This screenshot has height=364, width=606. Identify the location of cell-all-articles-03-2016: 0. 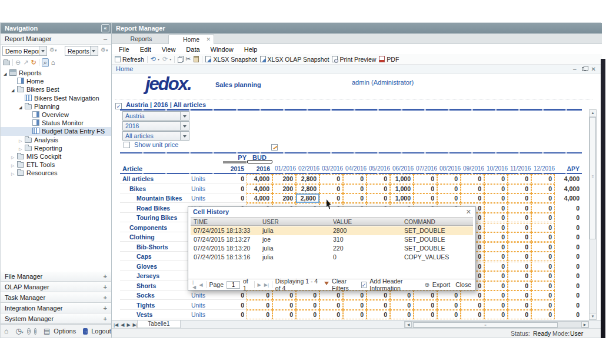
(331, 179).